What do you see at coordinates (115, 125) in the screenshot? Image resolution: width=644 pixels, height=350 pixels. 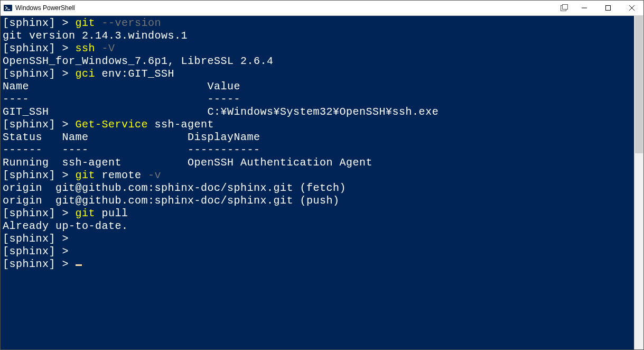 I see `terminal-text: Get-Service` at bounding box center [115, 125].